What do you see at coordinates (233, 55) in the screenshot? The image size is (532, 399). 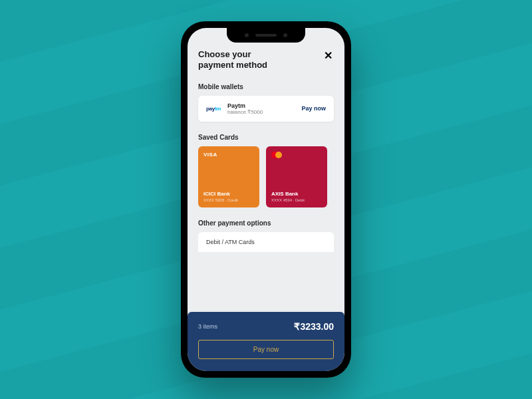 I see `title-line-1: Choose your` at bounding box center [233, 55].